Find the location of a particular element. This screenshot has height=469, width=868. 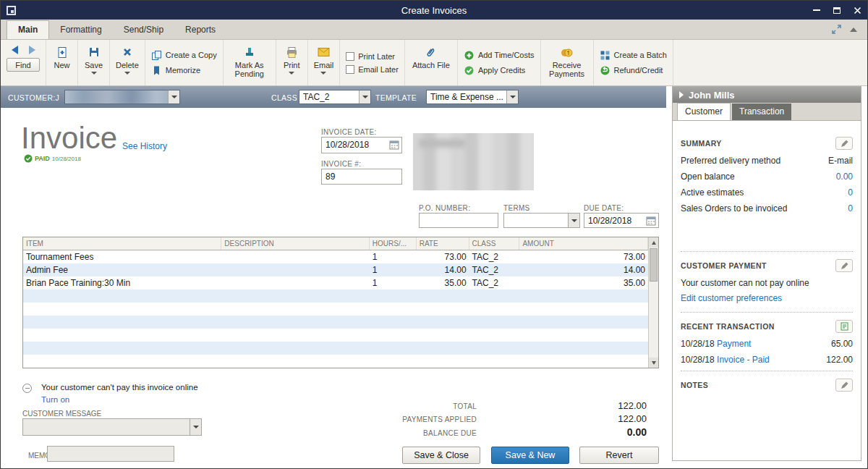

print-later-checkbox: Print Later is located at coordinates (372, 56).